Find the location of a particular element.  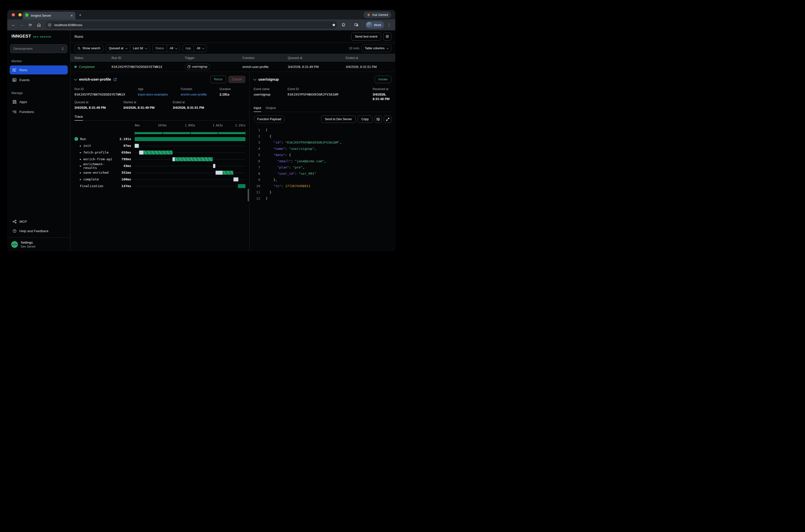

trace-row: ▶save-enriched351ms is located at coordinates (160, 173).